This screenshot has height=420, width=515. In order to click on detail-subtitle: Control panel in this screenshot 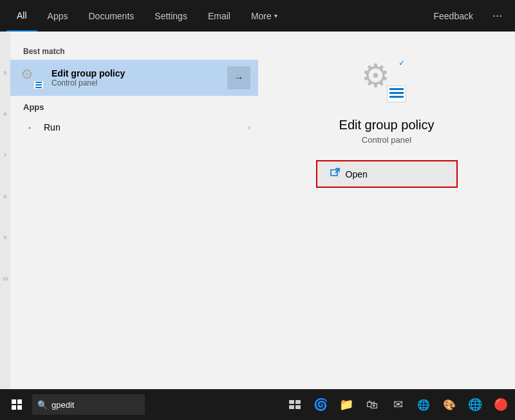, I will do `click(386, 140)`.